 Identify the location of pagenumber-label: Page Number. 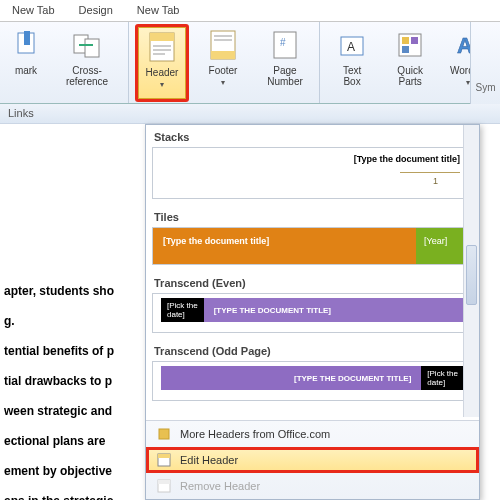
(285, 76).